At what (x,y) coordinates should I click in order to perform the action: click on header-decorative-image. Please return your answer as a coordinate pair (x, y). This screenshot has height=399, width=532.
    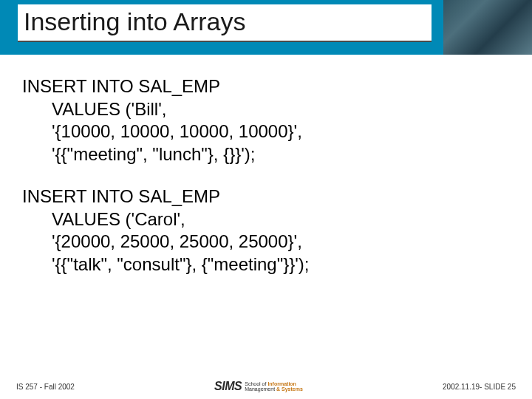
    Looking at the image, I should click on (488, 27).